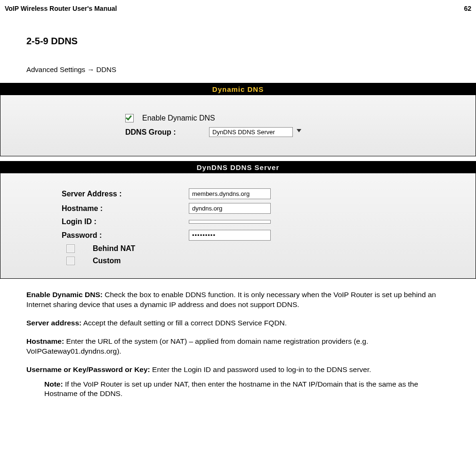  What do you see at coordinates (230, 194) in the screenshot?
I see `server-address-input: members.dyndns.org` at bounding box center [230, 194].